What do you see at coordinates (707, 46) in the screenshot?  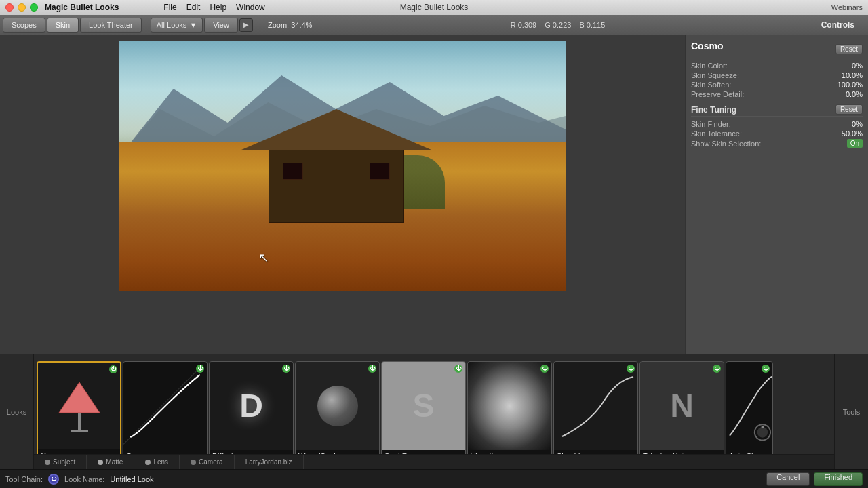 I see `panel-title: Cosmo` at bounding box center [707, 46].